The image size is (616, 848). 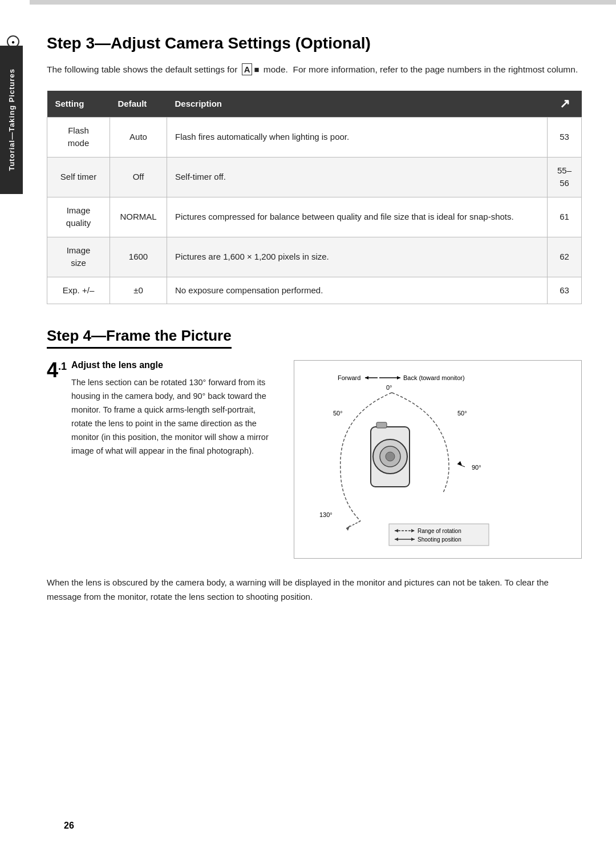 What do you see at coordinates (139, 217) in the screenshot?
I see `cell-default: NORMAL` at bounding box center [139, 217].